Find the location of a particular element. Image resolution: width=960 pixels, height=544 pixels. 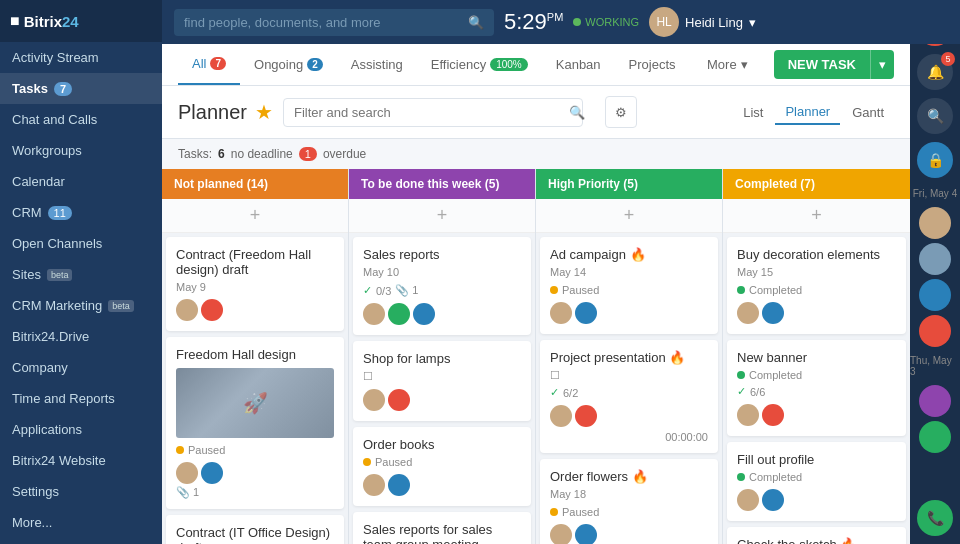

card-fill-out-profile: Fill out profile Completed is located at coordinates (816, 482).